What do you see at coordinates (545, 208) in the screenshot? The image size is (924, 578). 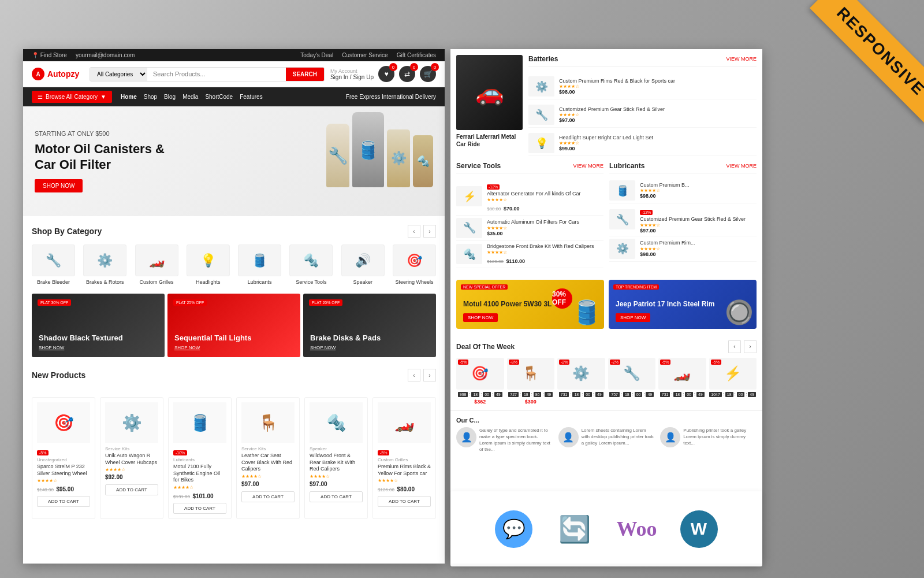 I see `tp1-pricing: $80.00 $70.00` at bounding box center [545, 208].